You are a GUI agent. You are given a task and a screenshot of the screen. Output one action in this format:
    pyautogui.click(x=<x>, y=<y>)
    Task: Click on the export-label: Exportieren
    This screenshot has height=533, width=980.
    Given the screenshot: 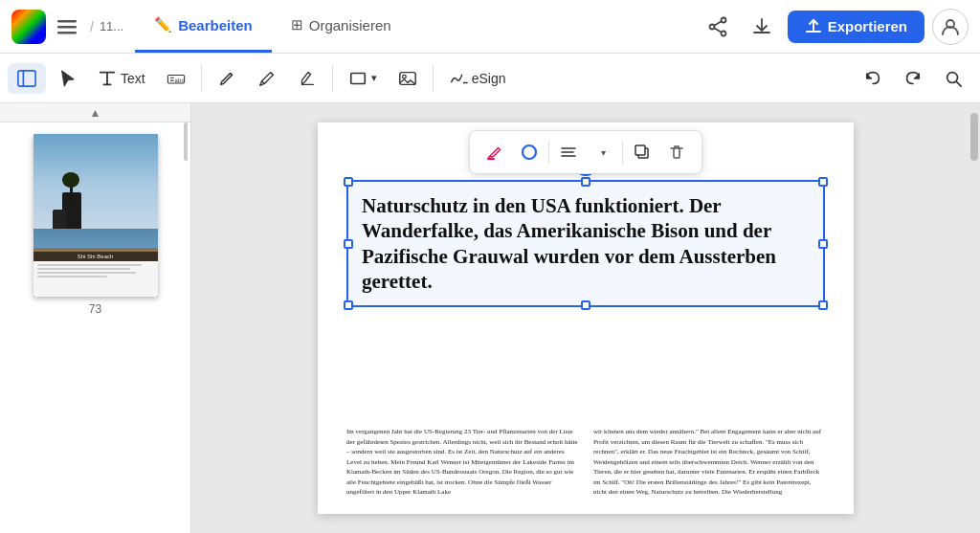 What is the action you would take?
    pyautogui.click(x=867, y=27)
    